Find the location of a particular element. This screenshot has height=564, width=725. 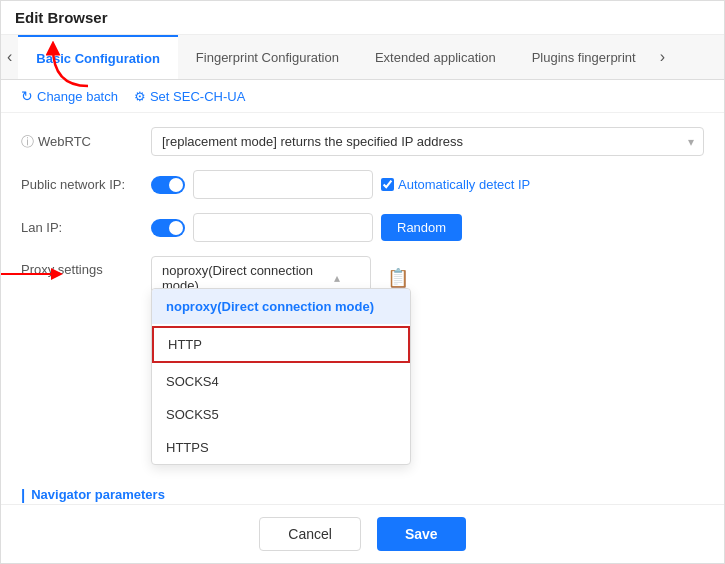

proxy-dropdown-menu: noproxy(Direct connection mode) HTTP SOC… is located at coordinates (281, 376).